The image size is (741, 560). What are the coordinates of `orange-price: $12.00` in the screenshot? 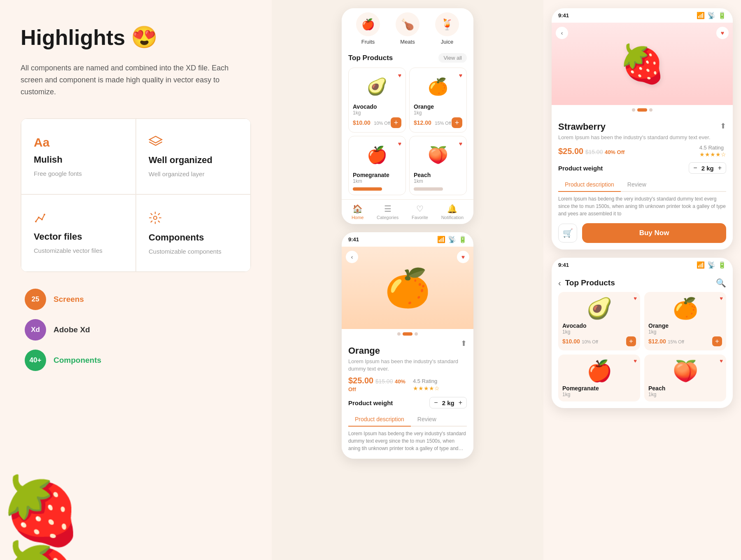 It's located at (422, 123).